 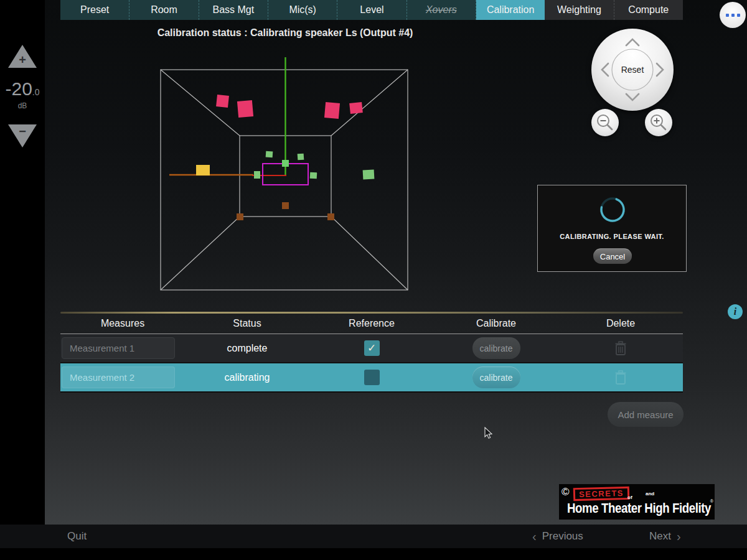 I want to click on status-value: calibrating, so click(x=248, y=378).